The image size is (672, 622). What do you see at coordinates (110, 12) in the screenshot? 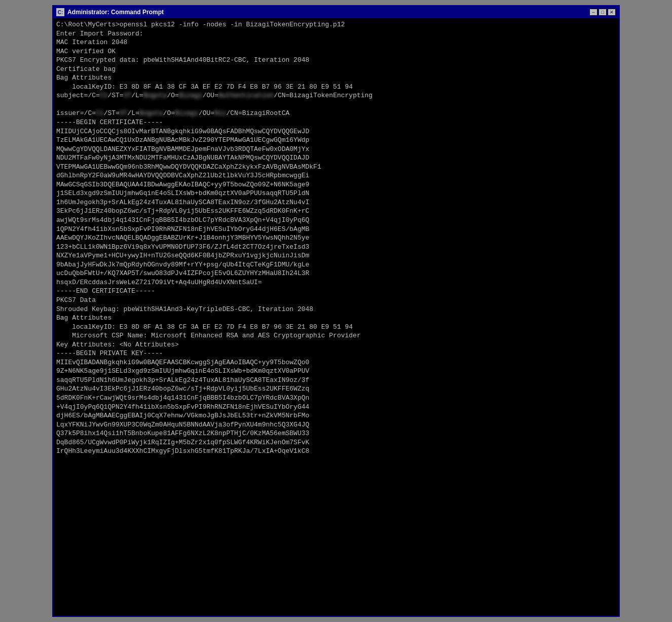
I see `title-bar-left: C: Administrator: Command Prompt` at bounding box center [110, 12].